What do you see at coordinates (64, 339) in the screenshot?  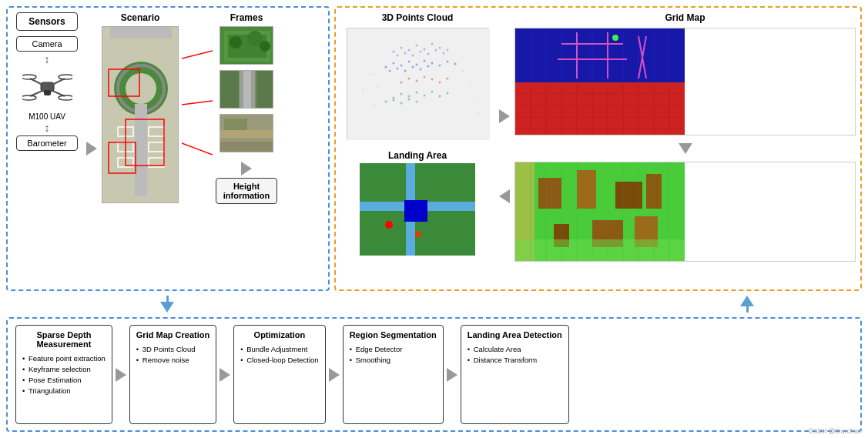 I see `process-title-1: Sparse Depth Measurement` at bounding box center [64, 339].